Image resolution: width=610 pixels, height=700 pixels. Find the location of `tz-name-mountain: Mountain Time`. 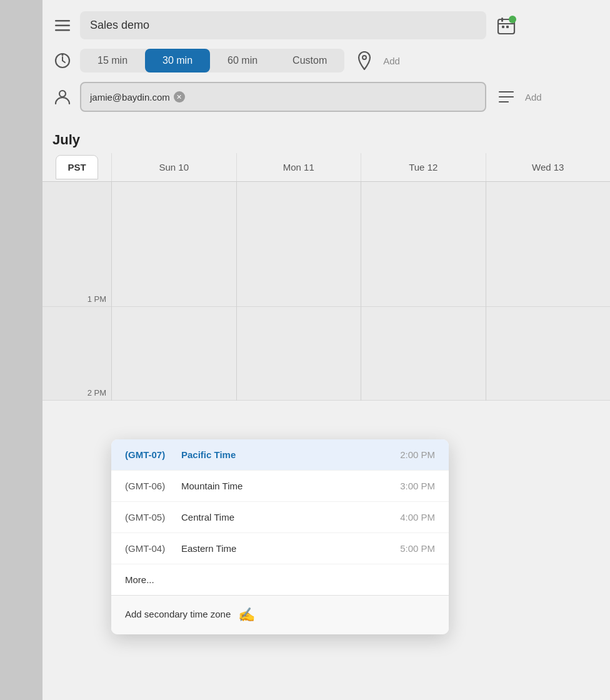

tz-name-mountain: Mountain Time is located at coordinates (291, 486).